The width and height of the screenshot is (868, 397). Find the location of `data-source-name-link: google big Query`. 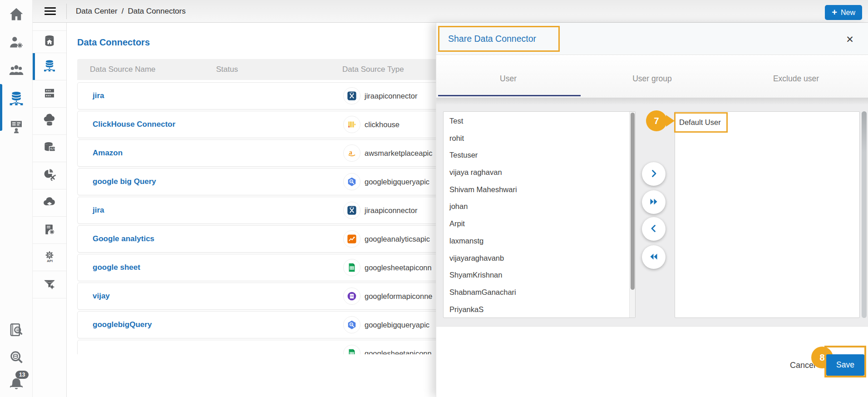

data-source-name-link: google big Query is located at coordinates (124, 182).